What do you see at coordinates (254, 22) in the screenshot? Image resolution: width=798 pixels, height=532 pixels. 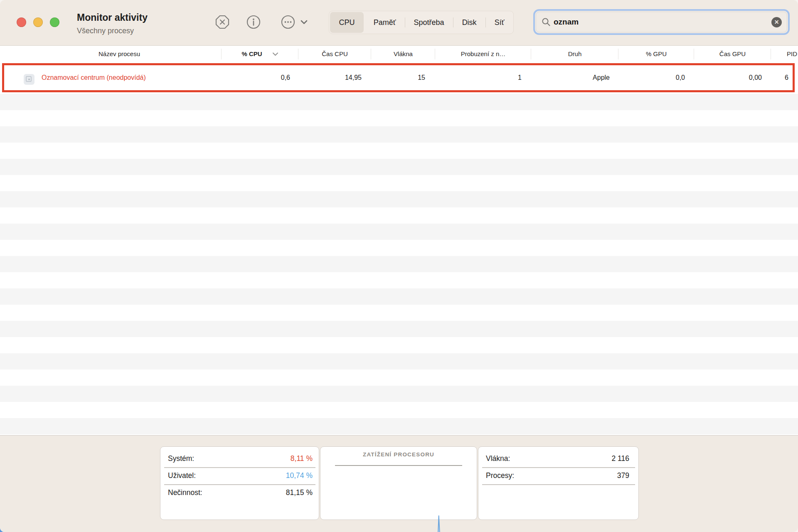 I see `info-icon` at bounding box center [254, 22].